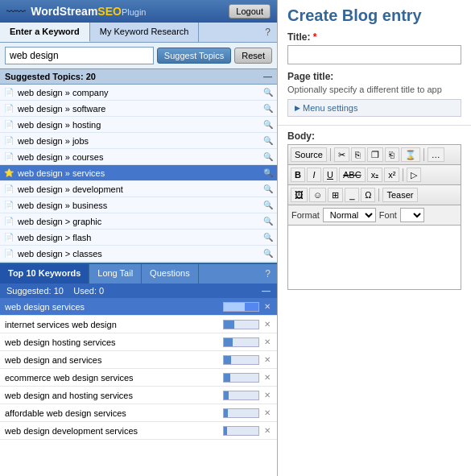 This screenshot has width=471, height=476. What do you see at coordinates (353, 175) in the screenshot?
I see `strikethrough-button: ABC` at bounding box center [353, 175].